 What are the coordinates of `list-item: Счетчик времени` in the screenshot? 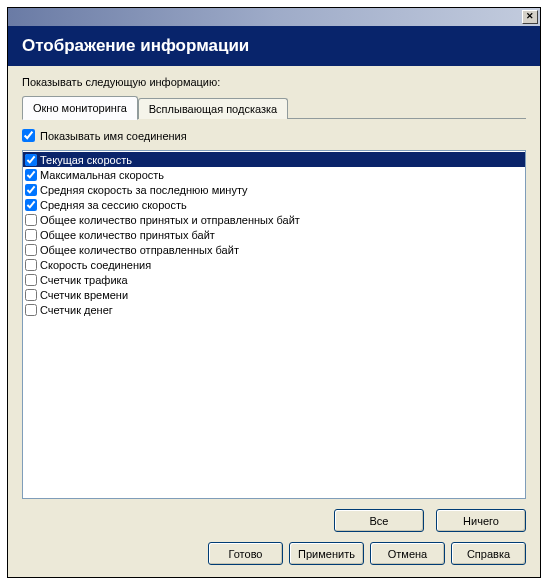 It's located at (274, 294).